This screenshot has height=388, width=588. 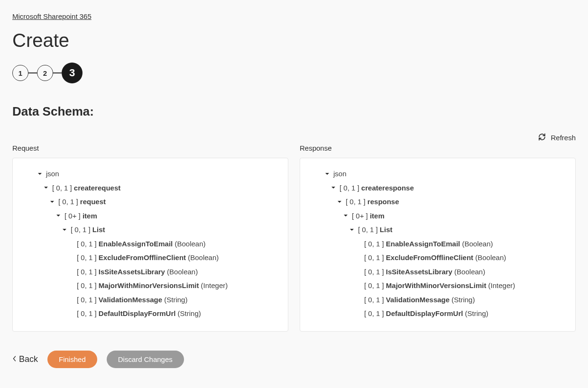 I want to click on tree-node-label: [ 0, 1 ] response, so click(x=373, y=202).